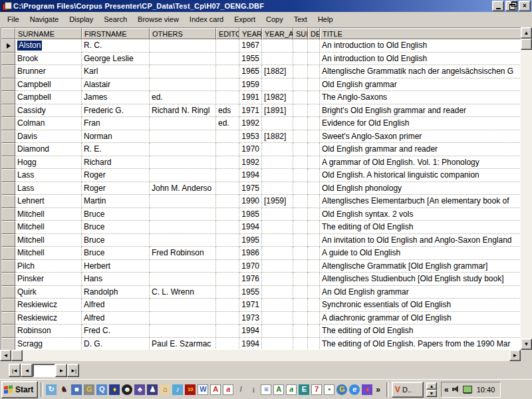 The height and width of the screenshot is (399, 532). Describe the element at coordinates (420, 150) in the screenshot. I see `cell-title: Old English grammar and reader` at that location.